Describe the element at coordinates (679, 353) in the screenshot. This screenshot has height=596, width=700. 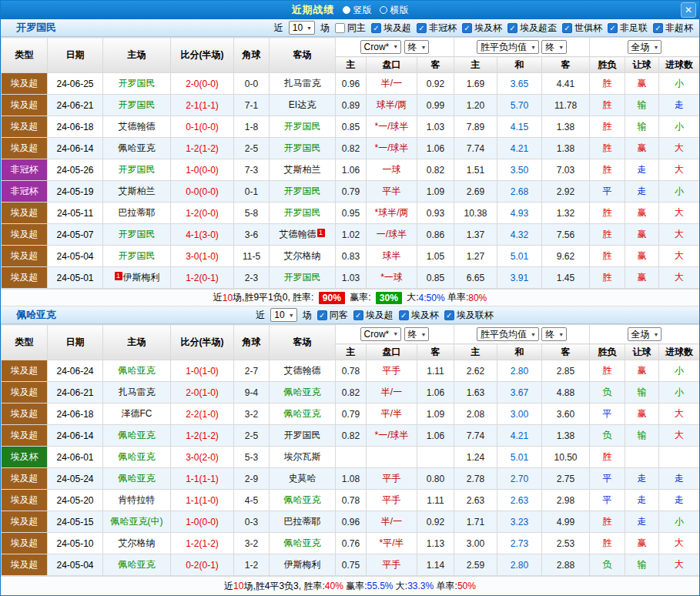
I see `col-goals: 进球数` at that location.